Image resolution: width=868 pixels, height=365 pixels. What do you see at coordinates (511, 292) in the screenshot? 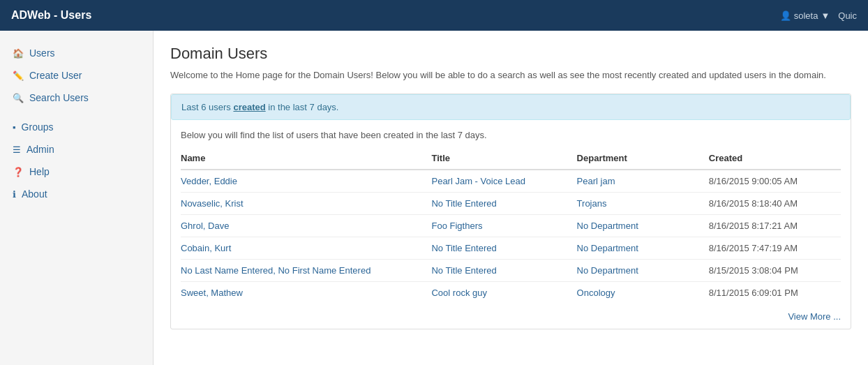
I see `table-row: Sweet, MathewCool rock guyOncology8/11/2…` at bounding box center [511, 292].